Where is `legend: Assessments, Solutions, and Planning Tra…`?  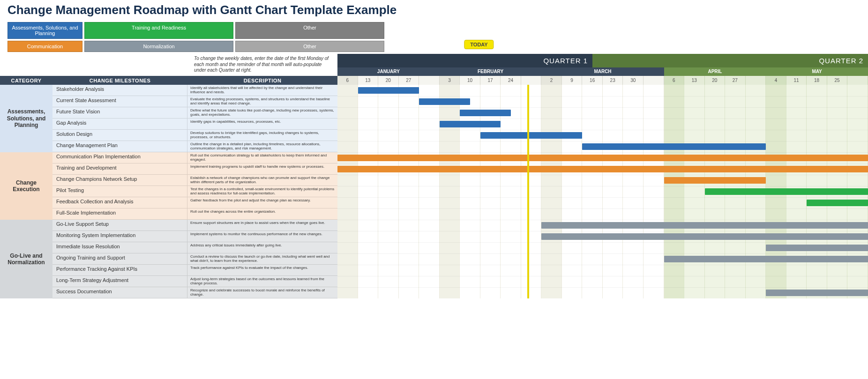 legend: Assessments, Solutions, and Planning Tra… is located at coordinates (438, 37).